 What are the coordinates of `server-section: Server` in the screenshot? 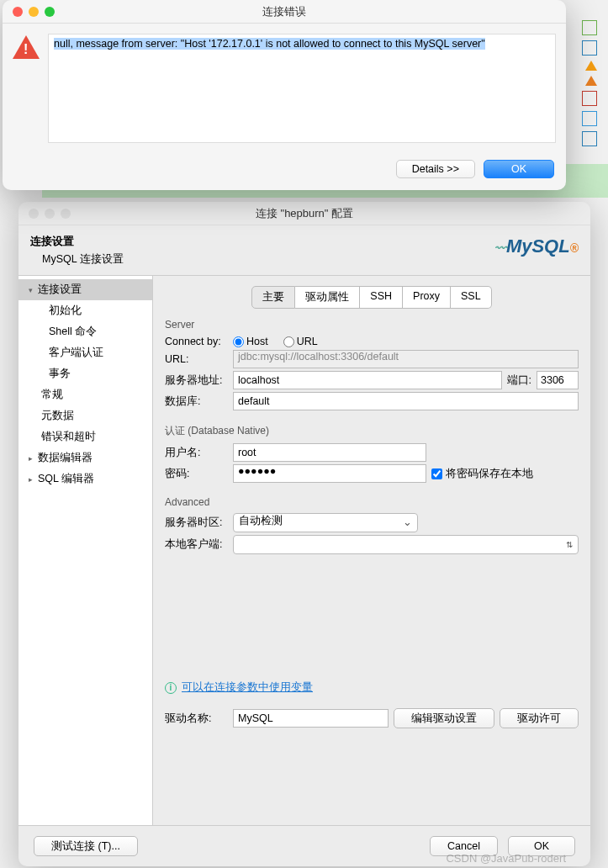 It's located at (372, 325).